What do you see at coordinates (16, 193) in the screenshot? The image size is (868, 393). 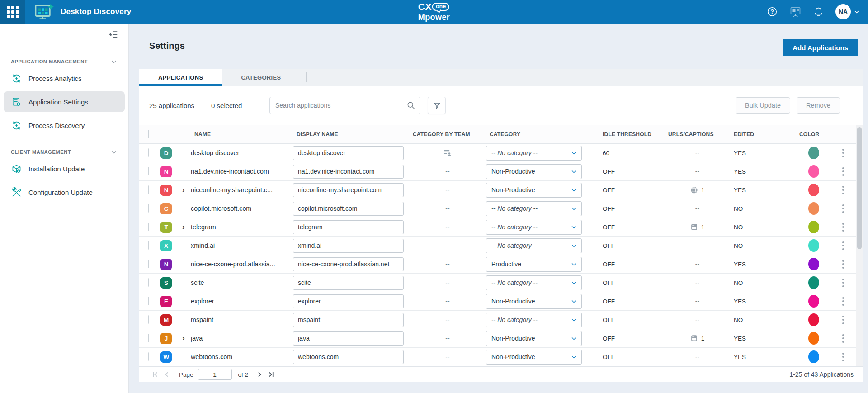 I see `configuration-update-icon` at bounding box center [16, 193].